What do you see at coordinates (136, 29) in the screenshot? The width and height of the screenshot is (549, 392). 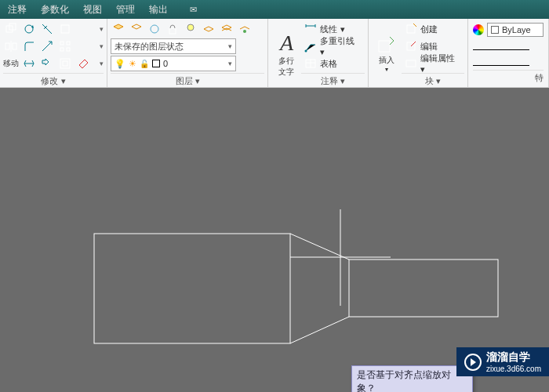 I see `layer-iso-icon` at bounding box center [136, 29].